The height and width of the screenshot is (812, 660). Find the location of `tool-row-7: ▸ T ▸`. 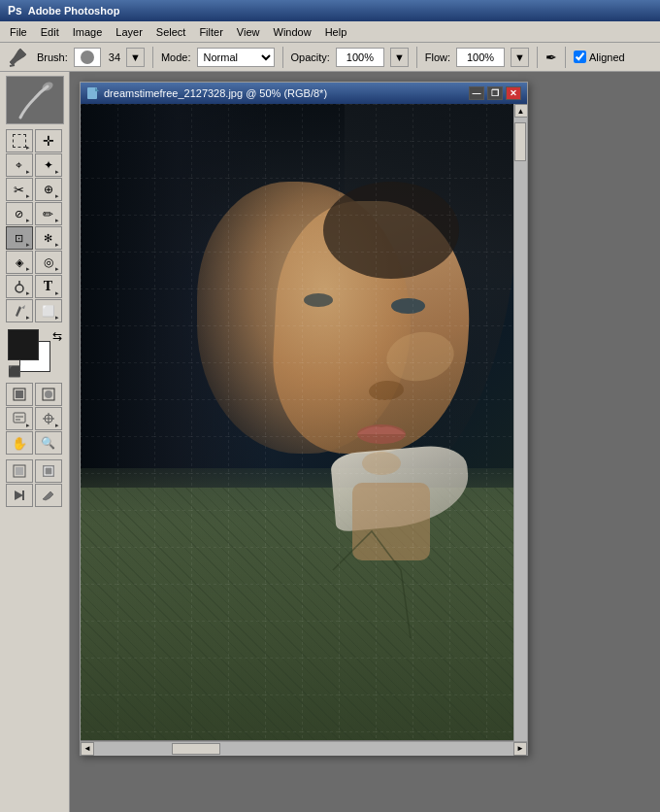

tool-row-7: ▸ T ▸ is located at coordinates (35, 287).